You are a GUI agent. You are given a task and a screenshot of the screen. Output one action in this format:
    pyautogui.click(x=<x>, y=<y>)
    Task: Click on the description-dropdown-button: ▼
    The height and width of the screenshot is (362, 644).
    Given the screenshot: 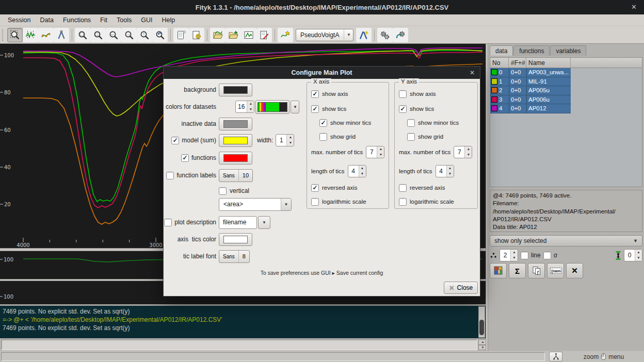 What is the action you would take?
    pyautogui.click(x=264, y=223)
    